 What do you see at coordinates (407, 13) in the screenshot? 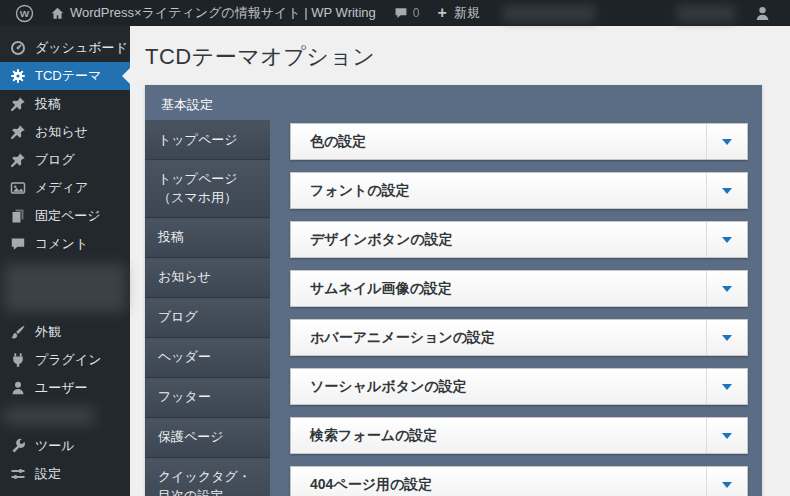
I see `comments-shortcut: 0` at bounding box center [407, 13].